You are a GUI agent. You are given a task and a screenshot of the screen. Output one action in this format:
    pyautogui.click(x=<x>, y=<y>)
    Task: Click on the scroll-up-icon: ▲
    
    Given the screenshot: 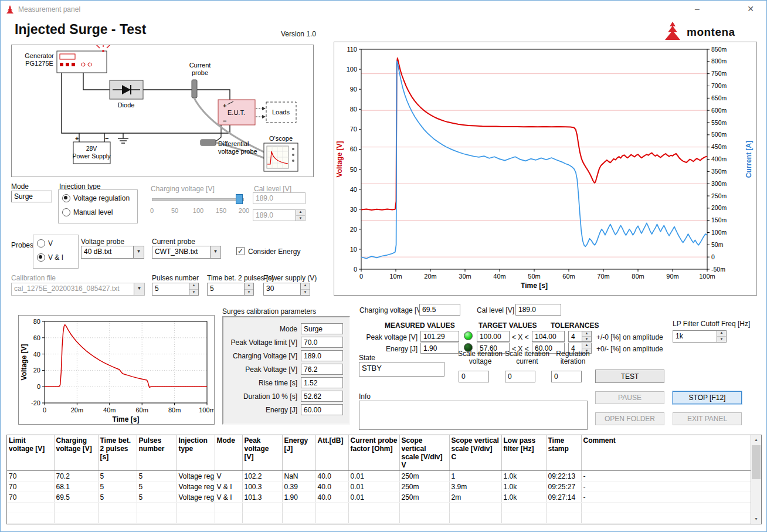 What is the action you would take?
    pyautogui.click(x=756, y=440)
    